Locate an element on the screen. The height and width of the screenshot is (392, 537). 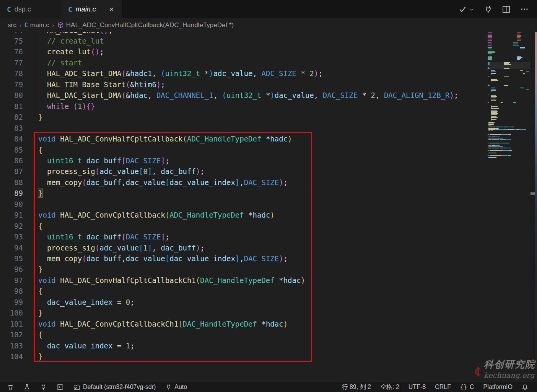
line-number: 96 is located at coordinates (11, 269).